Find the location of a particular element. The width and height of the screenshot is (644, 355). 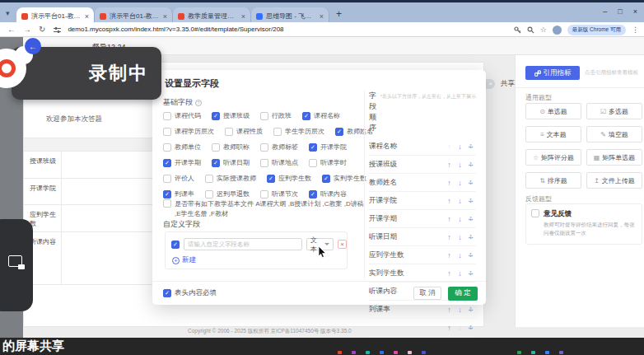

page-back-button: ← is located at coordinates (33, 46).